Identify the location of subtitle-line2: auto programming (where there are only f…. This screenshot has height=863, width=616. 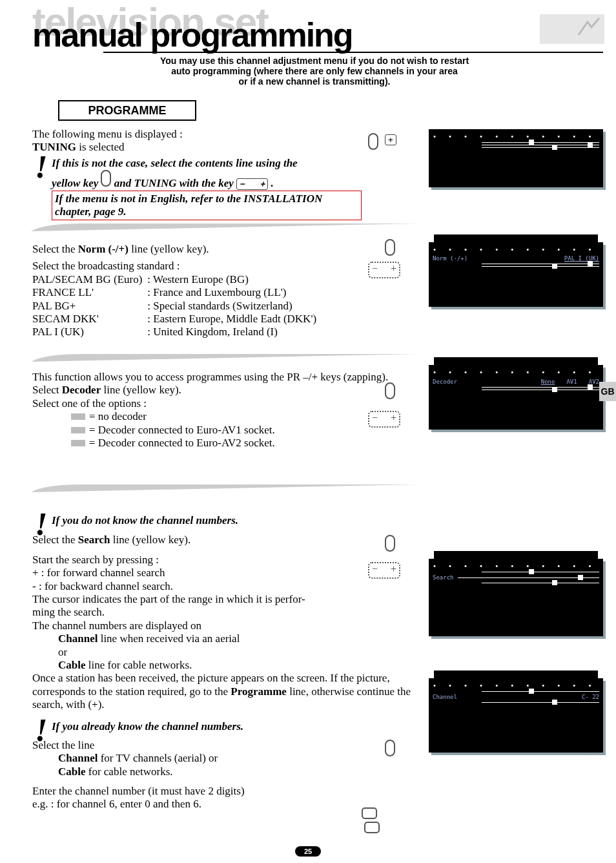
(314, 71).